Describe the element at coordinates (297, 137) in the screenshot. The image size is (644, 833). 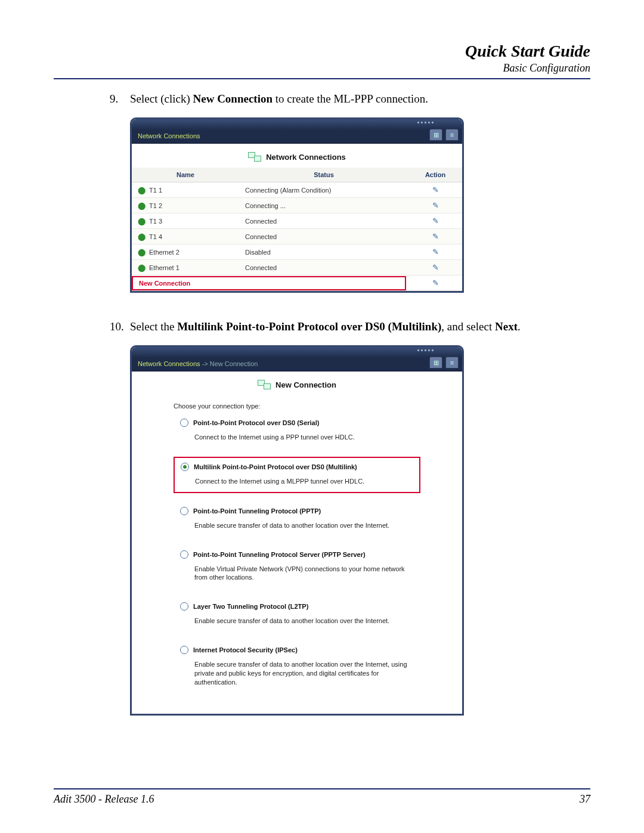
I see `breadcrumb: Network Connections` at that location.